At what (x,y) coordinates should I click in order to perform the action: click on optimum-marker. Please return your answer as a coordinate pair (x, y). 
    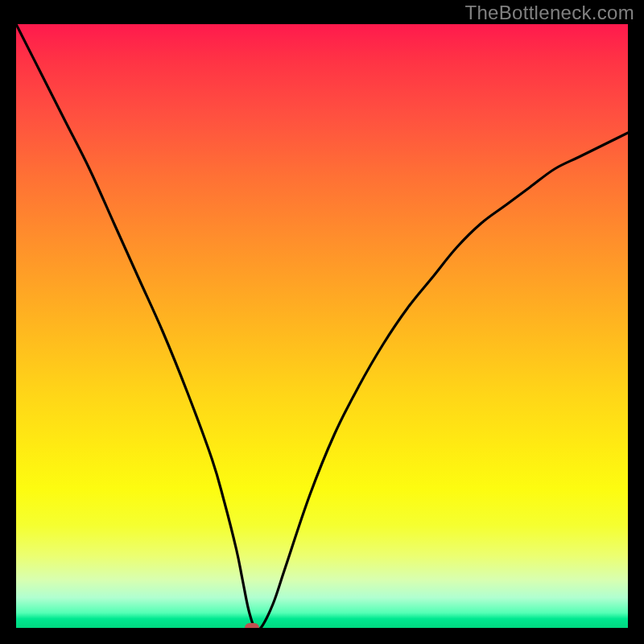
    Looking at the image, I should click on (252, 625).